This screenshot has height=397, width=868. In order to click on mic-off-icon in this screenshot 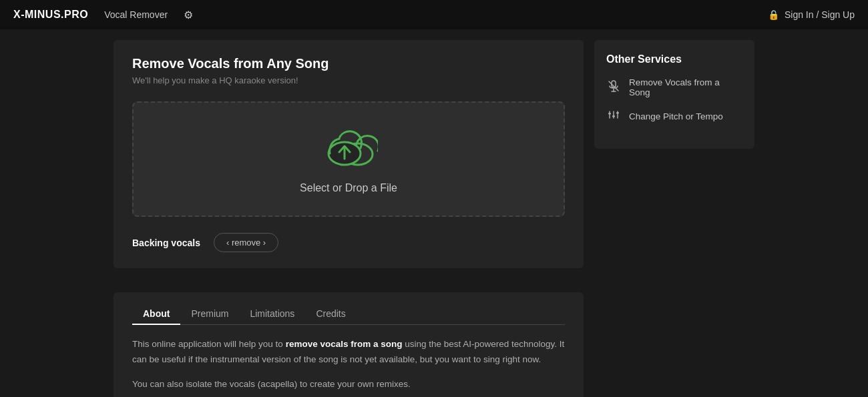, I will do `click(614, 88)`.